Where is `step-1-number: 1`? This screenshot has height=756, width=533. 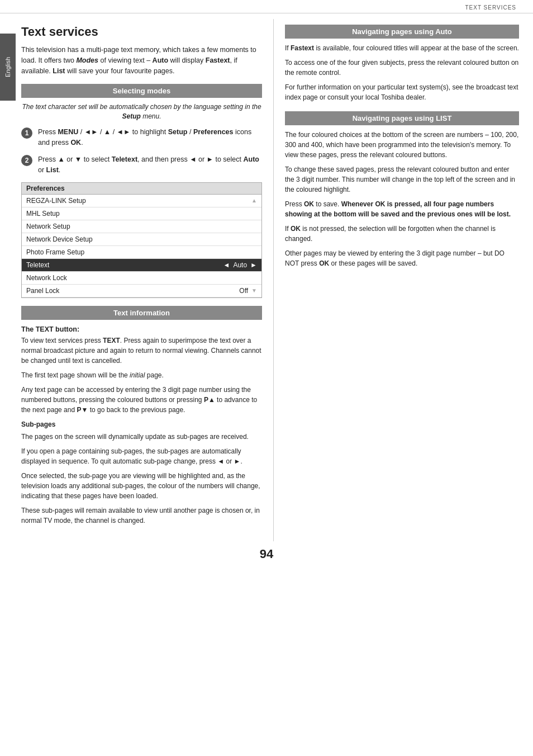
step-1-number: 1 is located at coordinates (27, 133).